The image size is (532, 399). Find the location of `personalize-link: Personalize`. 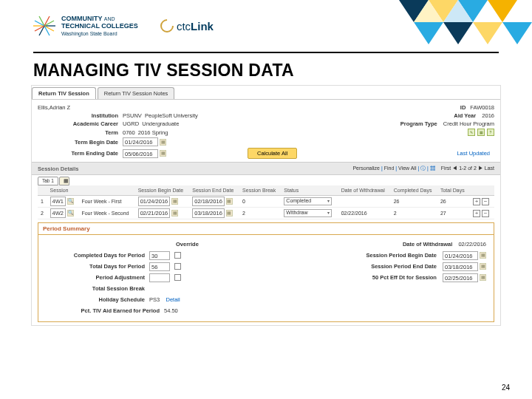

personalize-link: Personalize is located at coordinates (366, 168).